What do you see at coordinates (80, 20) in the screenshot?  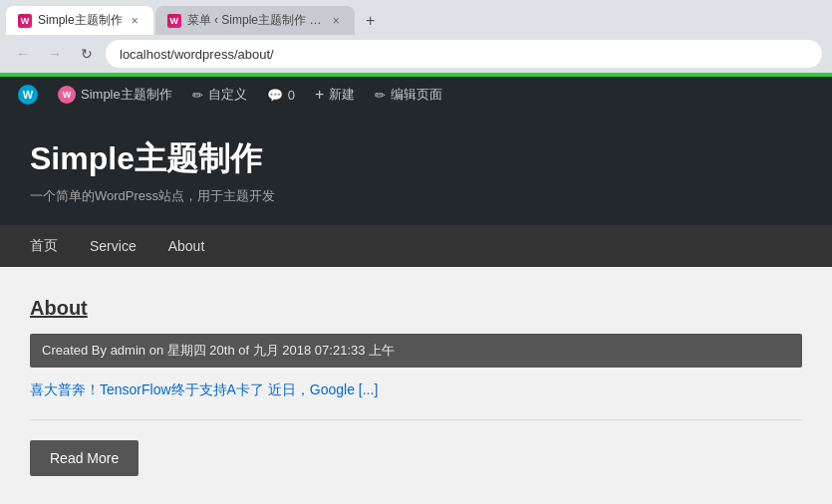 I see `tab-1-title: Simple主题制作` at bounding box center [80, 20].